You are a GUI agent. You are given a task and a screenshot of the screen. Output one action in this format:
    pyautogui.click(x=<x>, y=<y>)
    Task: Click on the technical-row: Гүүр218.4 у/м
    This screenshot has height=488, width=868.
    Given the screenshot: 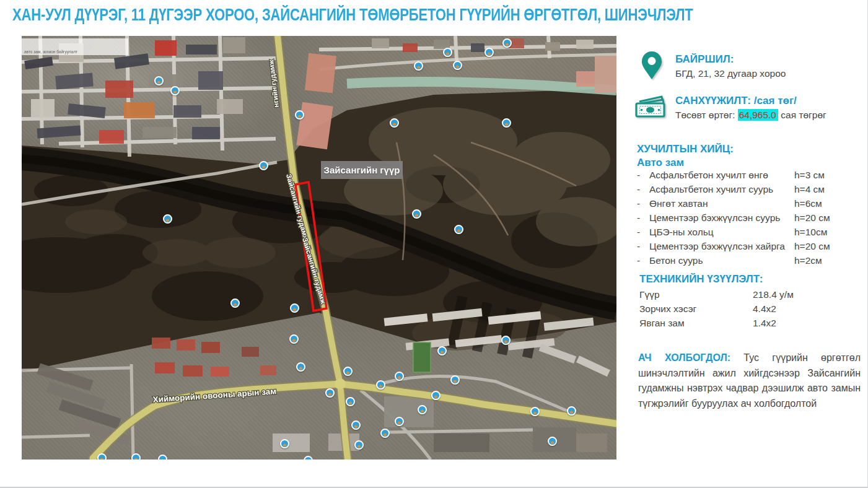 What is the action you would take?
    pyautogui.click(x=742, y=295)
    